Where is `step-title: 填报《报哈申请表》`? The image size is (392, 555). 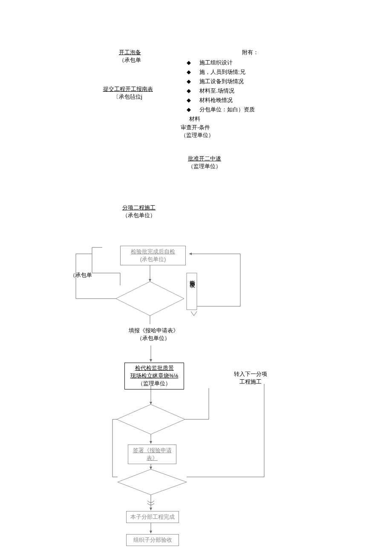 step-title: 填报《报哈申请表》 is located at coordinates (153, 331).